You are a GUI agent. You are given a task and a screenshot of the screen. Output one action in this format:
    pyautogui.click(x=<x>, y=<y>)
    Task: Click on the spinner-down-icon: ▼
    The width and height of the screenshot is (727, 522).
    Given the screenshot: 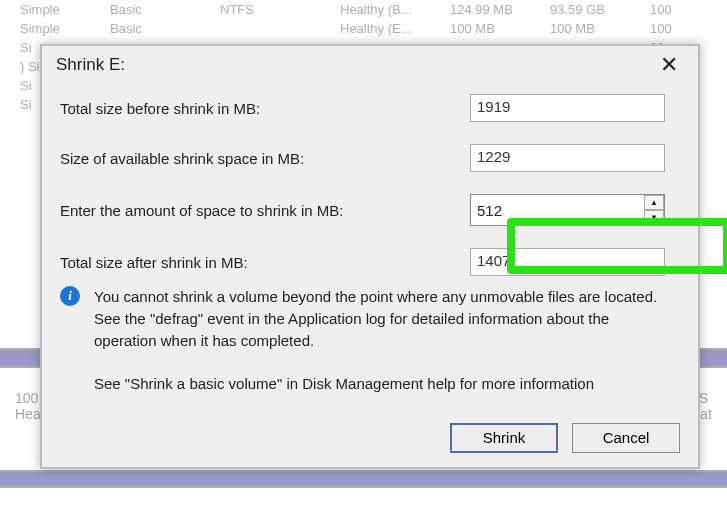 What is the action you would take?
    pyautogui.click(x=654, y=218)
    